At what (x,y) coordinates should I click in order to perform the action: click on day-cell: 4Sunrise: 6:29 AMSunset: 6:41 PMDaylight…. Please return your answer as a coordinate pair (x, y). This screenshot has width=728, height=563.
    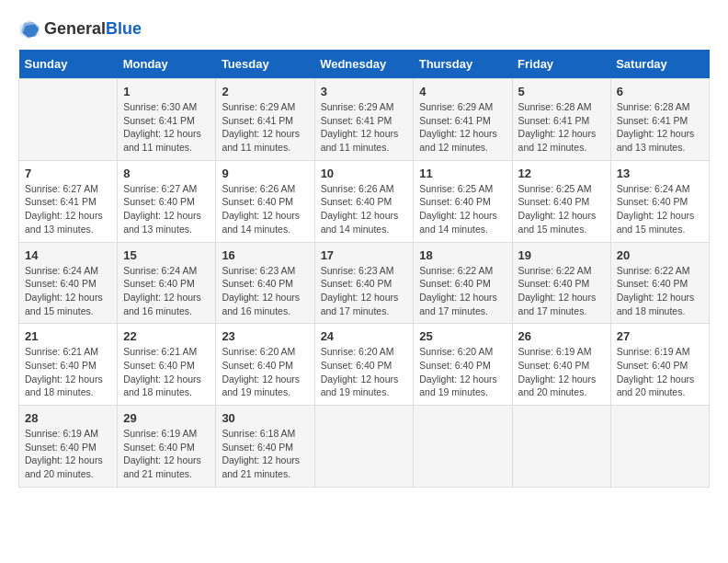
    Looking at the image, I should click on (463, 120).